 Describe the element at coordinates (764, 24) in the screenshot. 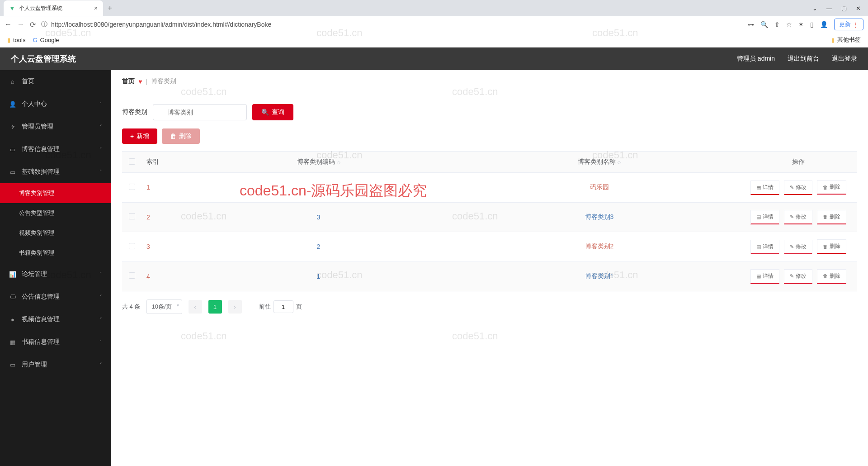

I see `zoom-icon: 🔍` at that location.